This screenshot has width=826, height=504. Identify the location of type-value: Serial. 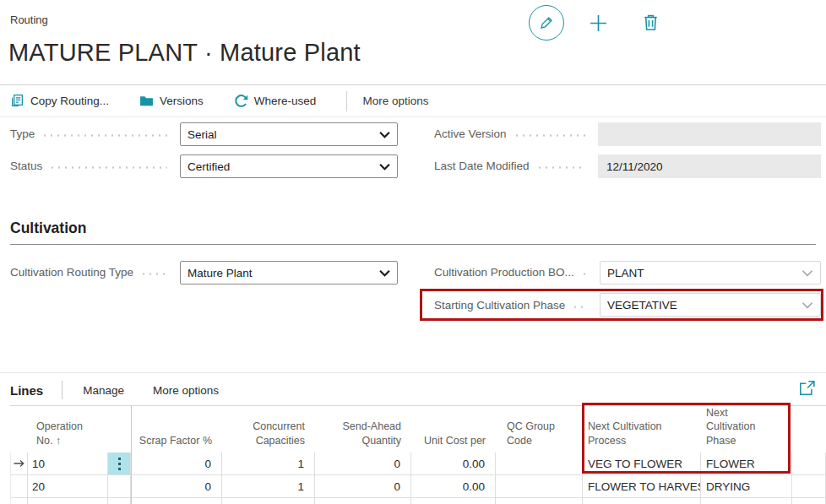
(203, 135).